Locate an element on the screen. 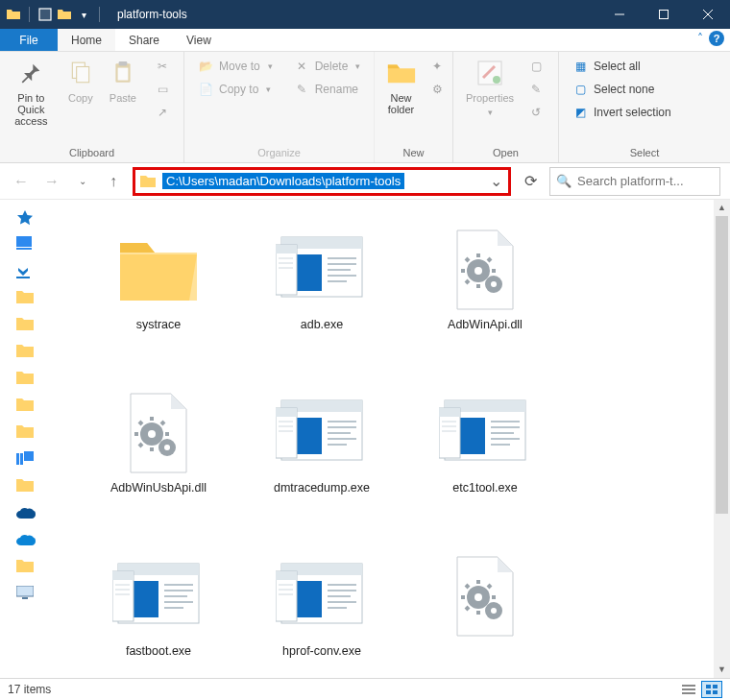 This screenshot has height=700, width=730. monitor-icon is located at coordinates (25, 594).